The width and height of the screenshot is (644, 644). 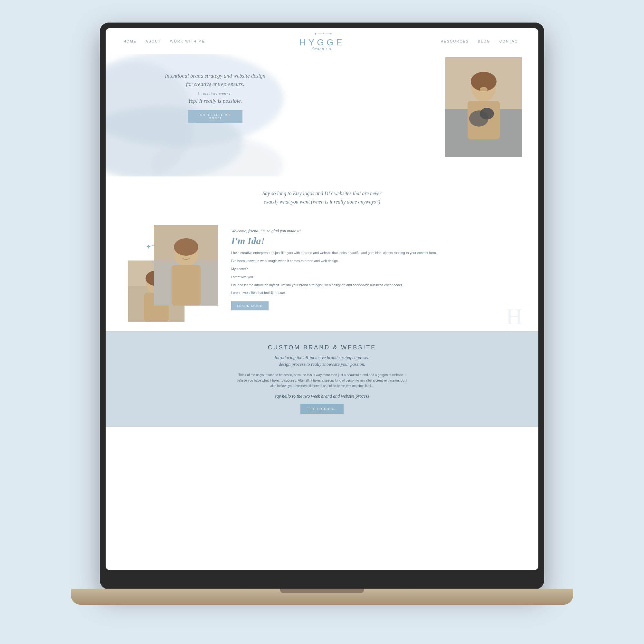 What do you see at coordinates (322, 409) in the screenshot?
I see `cb-cta-button: THE PROCESS` at bounding box center [322, 409].